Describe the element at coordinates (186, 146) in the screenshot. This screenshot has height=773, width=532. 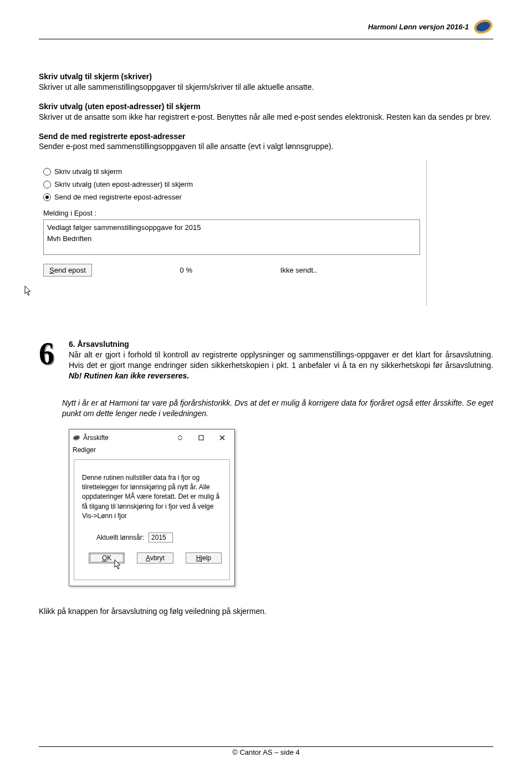
I see `section-3-body: Sender e-post med sammenstillingsoppgave…` at that location.